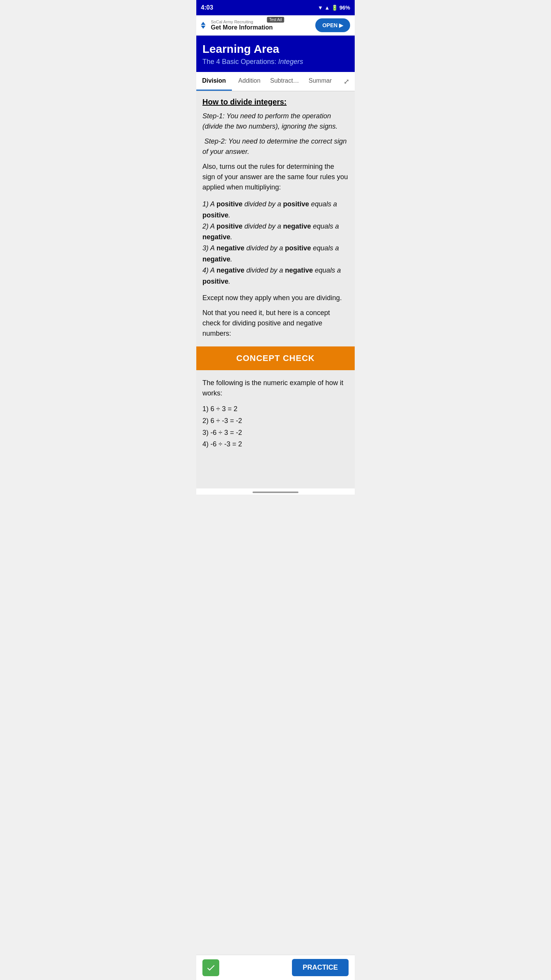 The width and height of the screenshot is (551, 980). What do you see at coordinates (276, 388) in the screenshot?
I see `following-text: The following is the numeric example of …` at bounding box center [276, 388].